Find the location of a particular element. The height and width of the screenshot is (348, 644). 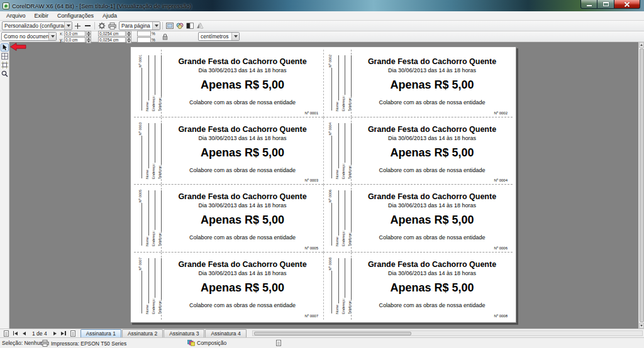

image-position-toolbar: Como no documento x: y: is located at coordinates (322, 36).